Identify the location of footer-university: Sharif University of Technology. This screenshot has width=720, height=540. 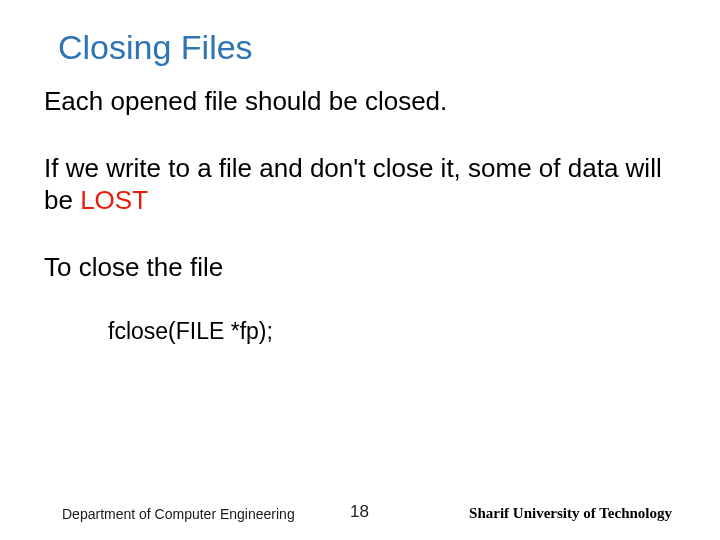
(570, 514).